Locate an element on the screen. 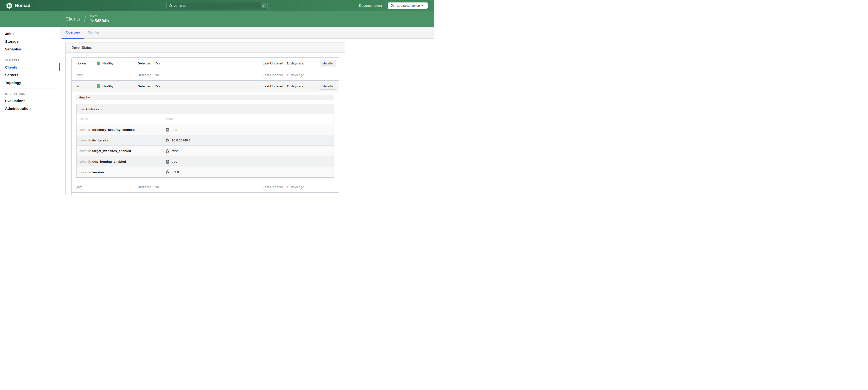  sidebar-item-servers: Servers is located at coordinates (30, 75).